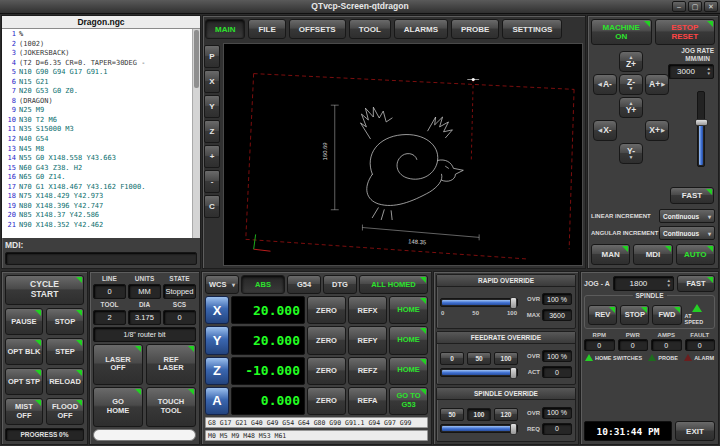 The image size is (720, 446). Describe the element at coordinates (686, 32) in the screenshot. I see `estop-reset-button: ESTOP RESET` at that location.